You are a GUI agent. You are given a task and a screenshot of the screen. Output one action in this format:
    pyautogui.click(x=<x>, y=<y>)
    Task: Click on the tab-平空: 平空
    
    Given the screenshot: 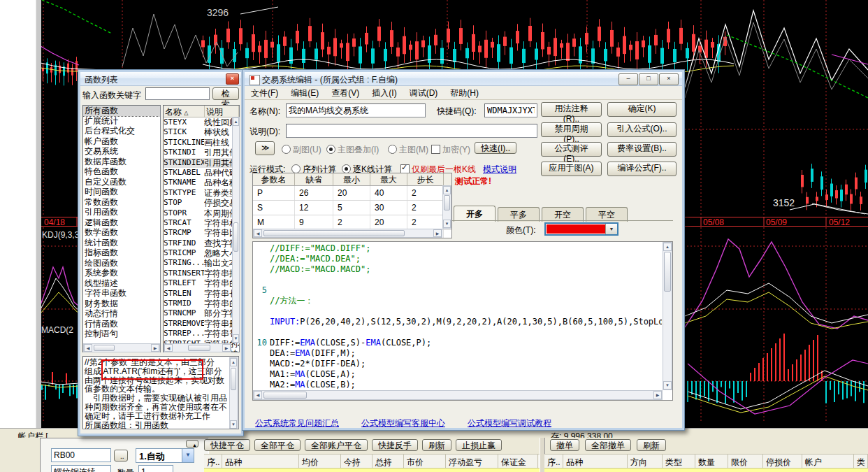 What is the action you would take?
    pyautogui.click(x=607, y=214)
    